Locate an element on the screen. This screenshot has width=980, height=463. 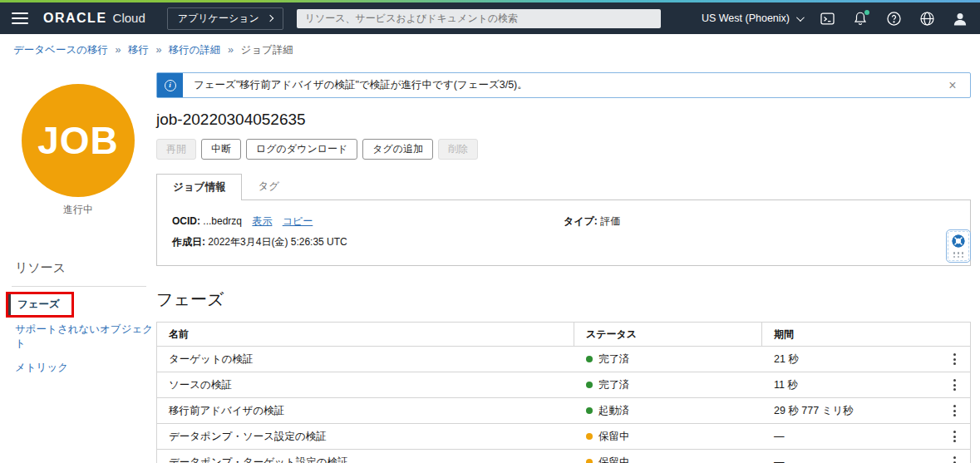
breadcrumb-link-migrations: 移行 is located at coordinates (138, 50).